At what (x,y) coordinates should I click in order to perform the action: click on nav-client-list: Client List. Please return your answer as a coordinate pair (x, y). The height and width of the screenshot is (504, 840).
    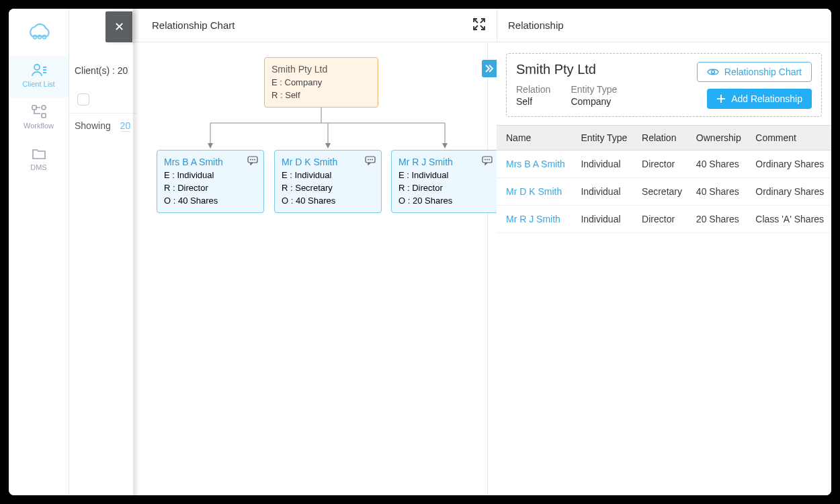
    Looking at the image, I should click on (39, 77).